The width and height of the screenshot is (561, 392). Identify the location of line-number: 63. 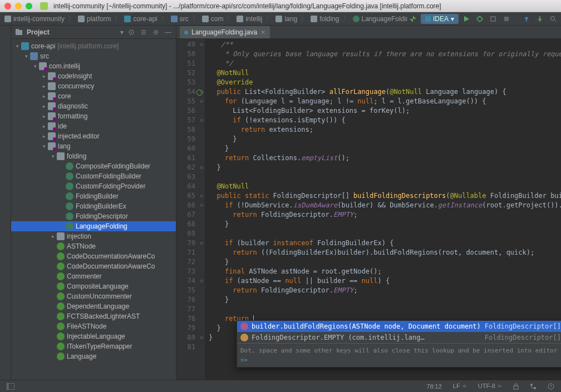
(186, 177).